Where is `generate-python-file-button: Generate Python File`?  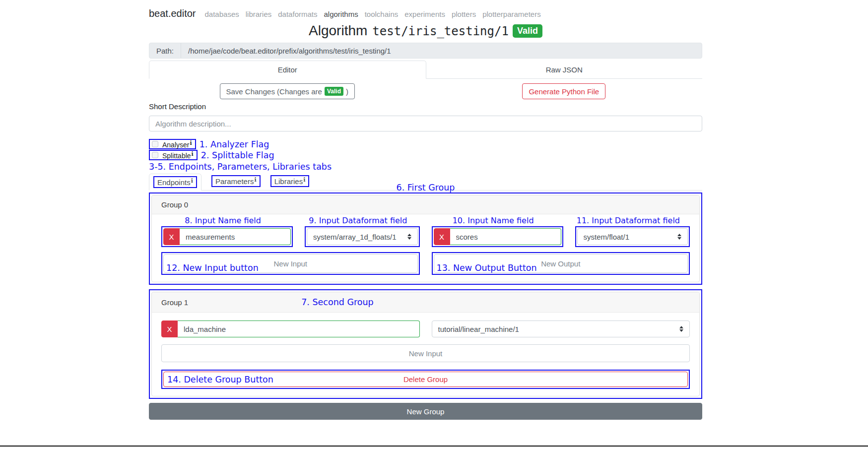
generate-python-file-button: Generate Python File is located at coordinates (564, 91).